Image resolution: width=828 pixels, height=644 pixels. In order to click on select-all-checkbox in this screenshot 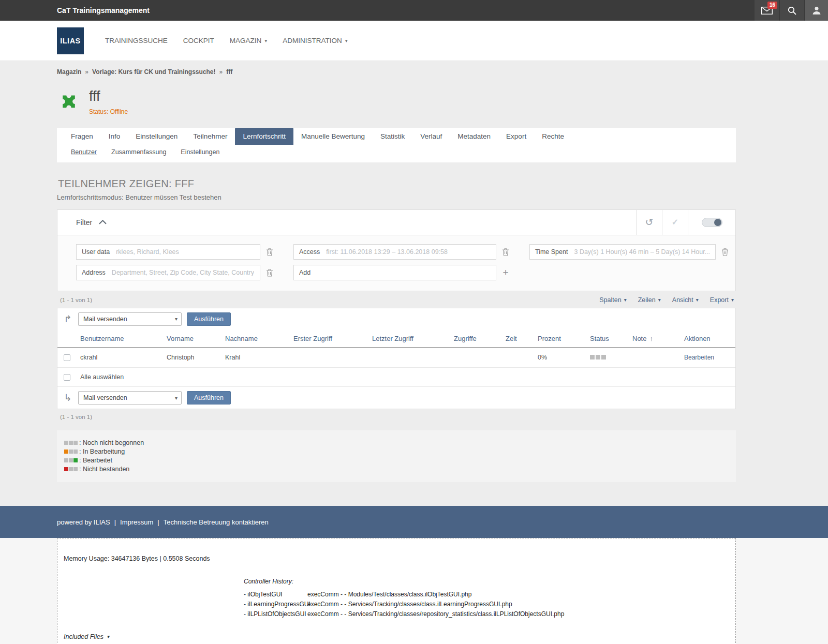, I will do `click(67, 378)`.